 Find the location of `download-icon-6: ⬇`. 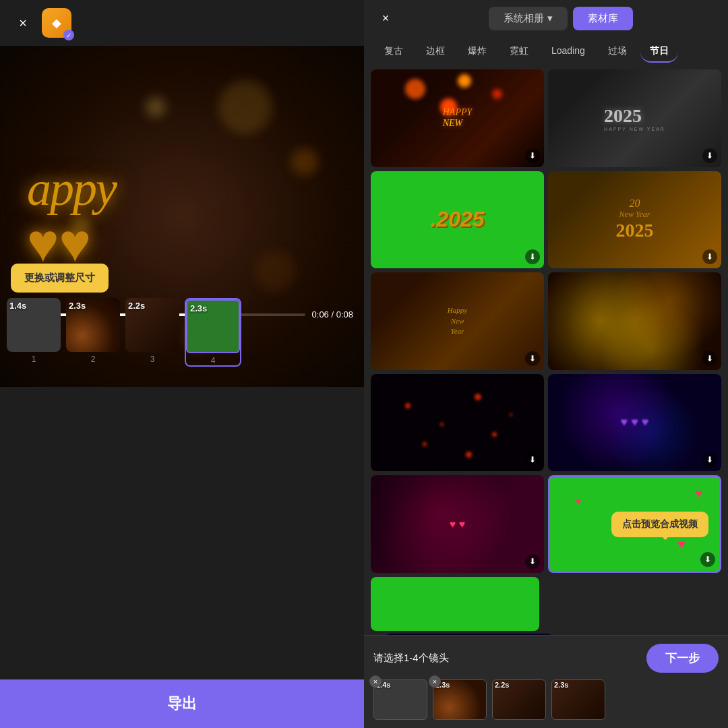

download-icon-6: ⬇ is located at coordinates (710, 359).